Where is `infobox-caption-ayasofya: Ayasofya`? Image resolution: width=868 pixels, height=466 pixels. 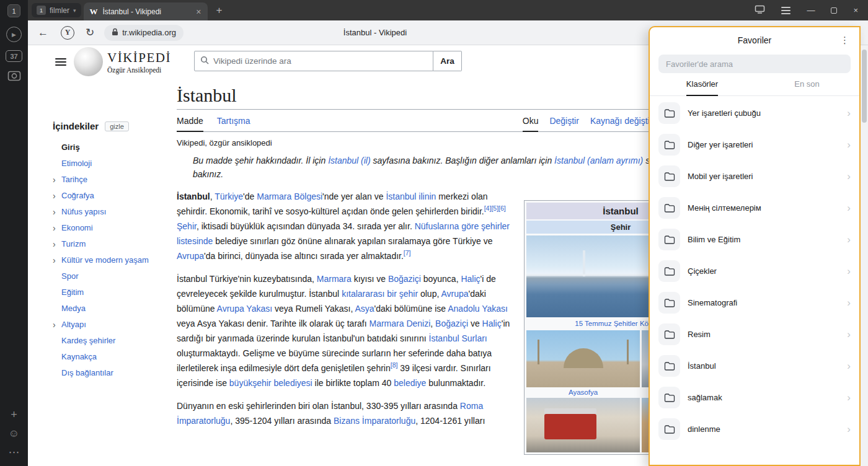 infobox-caption-ayasofya: Ayasofya is located at coordinates (583, 392).